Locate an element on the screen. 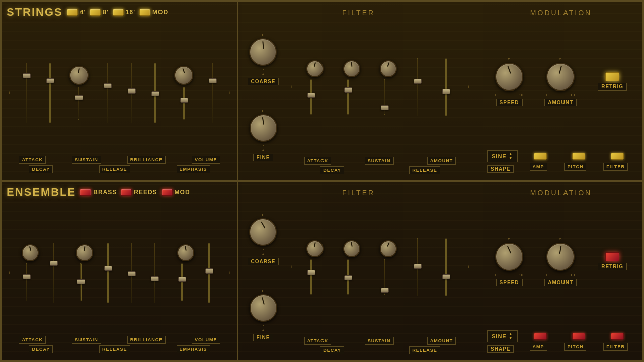  strings-release-thumb is located at coordinates (108, 86).